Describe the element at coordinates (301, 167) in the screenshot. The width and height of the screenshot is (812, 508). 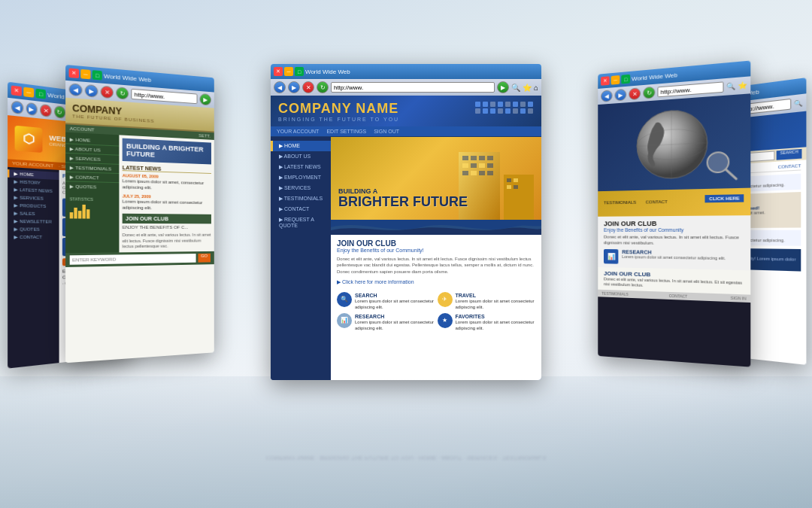
I see `sidebar-news-main: ▶ LATEST NEWS` at that location.